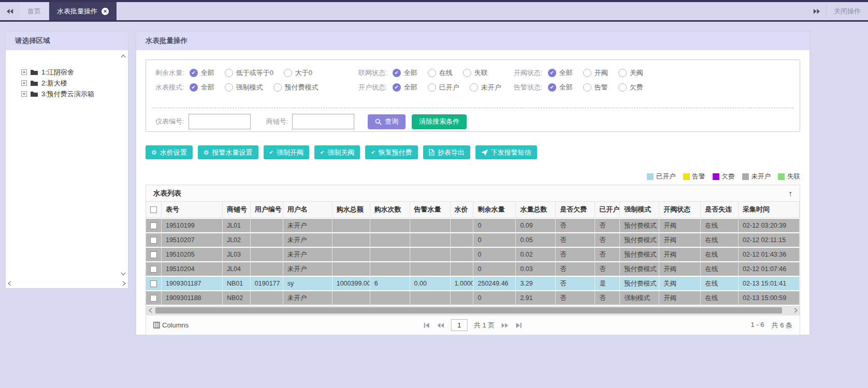  I want to click on tree-scroll-down-icon, so click(123, 274).